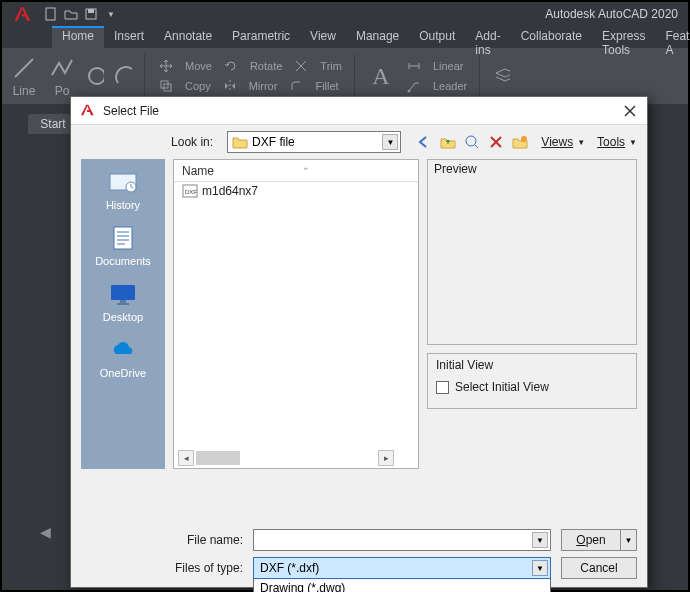 The height and width of the screenshot is (592, 690). Describe the element at coordinates (264, 86) in the screenshot. I see `mirror-button: Mirror` at that location.